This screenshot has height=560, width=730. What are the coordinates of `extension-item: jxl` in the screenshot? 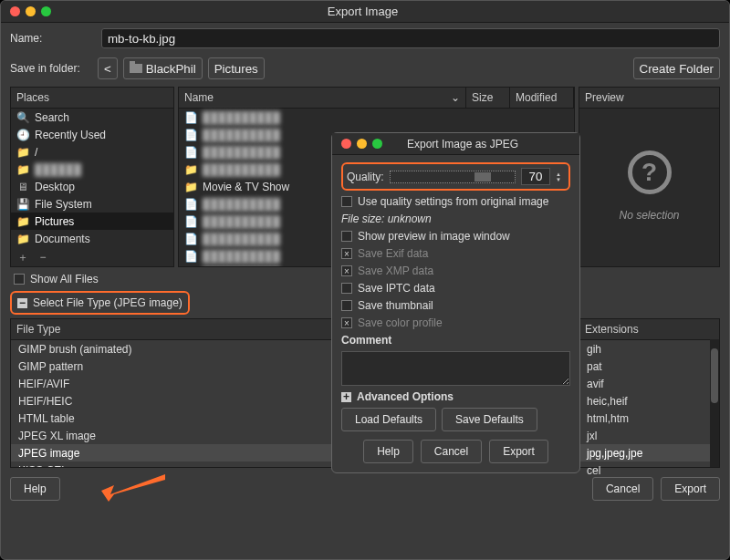 It's located at (650, 436).